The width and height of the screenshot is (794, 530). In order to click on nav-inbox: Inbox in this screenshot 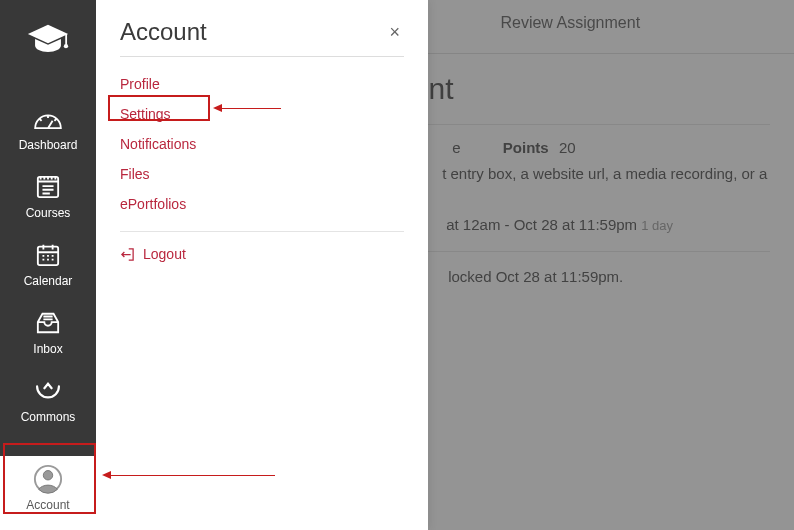, I will do `click(48, 334)`.